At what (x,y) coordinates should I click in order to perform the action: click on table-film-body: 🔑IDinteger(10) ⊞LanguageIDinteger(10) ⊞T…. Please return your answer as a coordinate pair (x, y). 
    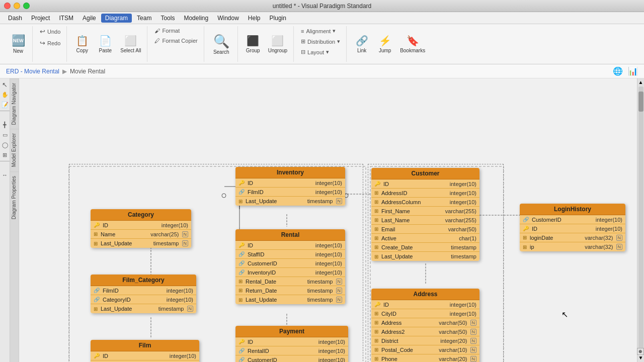
    Looking at the image, I should click on (145, 357).